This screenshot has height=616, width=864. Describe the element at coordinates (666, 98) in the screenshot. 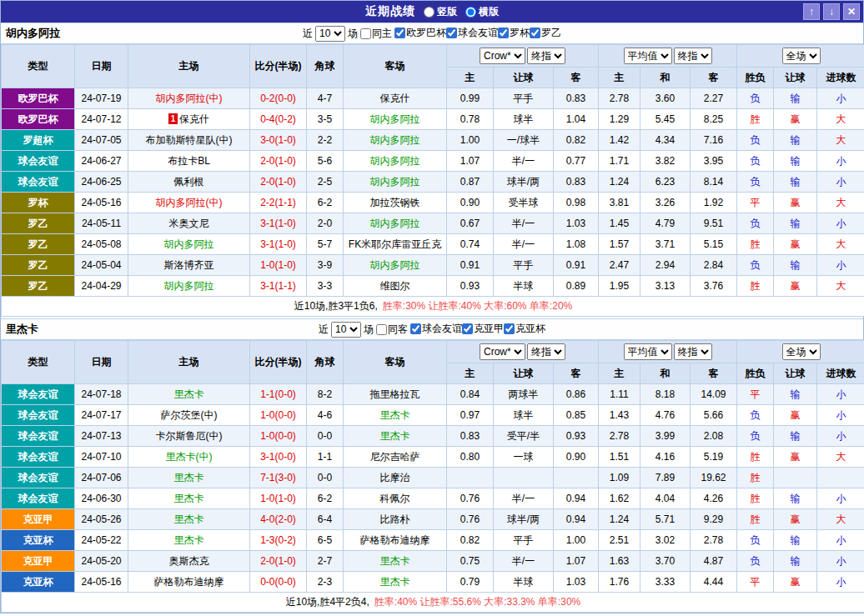

I see `avg-draw: 3.60` at that location.